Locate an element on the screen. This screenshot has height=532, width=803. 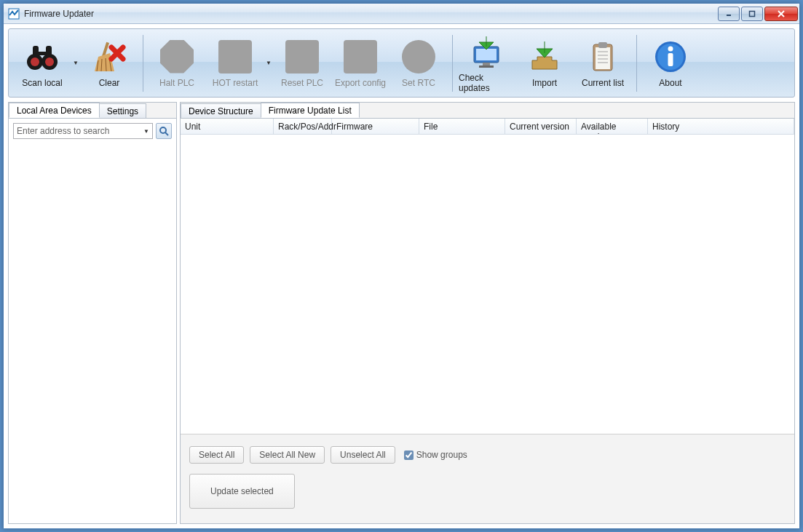
reset-plc-button: Reset PLC is located at coordinates (302, 63).